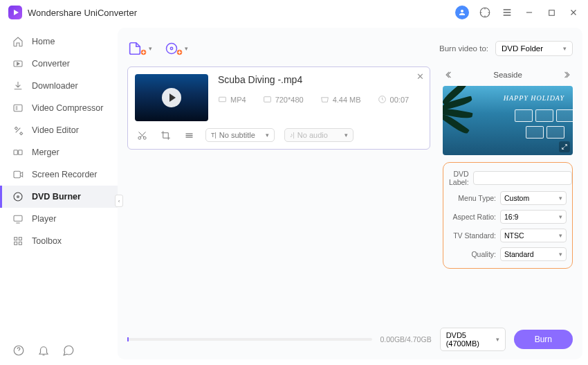 This screenshot has width=588, height=365. What do you see at coordinates (284, 100) in the screenshot?
I see `video-resolution: 720*480` at bounding box center [284, 100].